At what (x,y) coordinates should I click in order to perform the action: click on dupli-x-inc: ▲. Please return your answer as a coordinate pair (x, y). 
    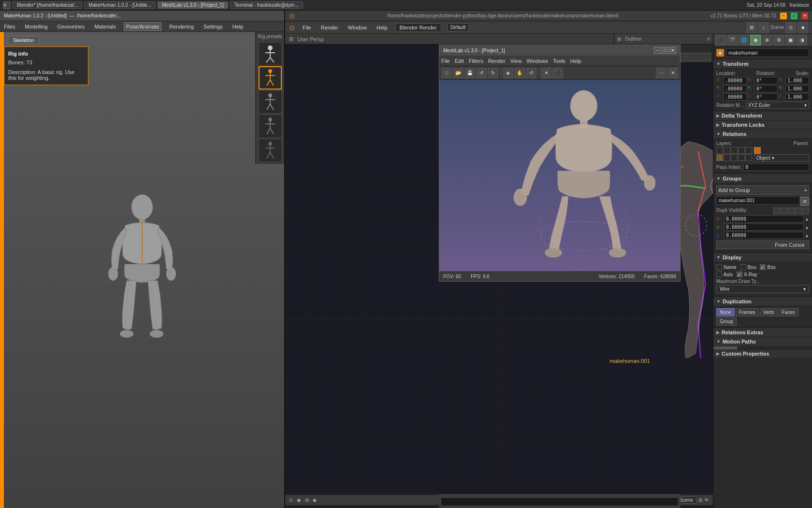
    Looking at the image, I should click on (807, 219).